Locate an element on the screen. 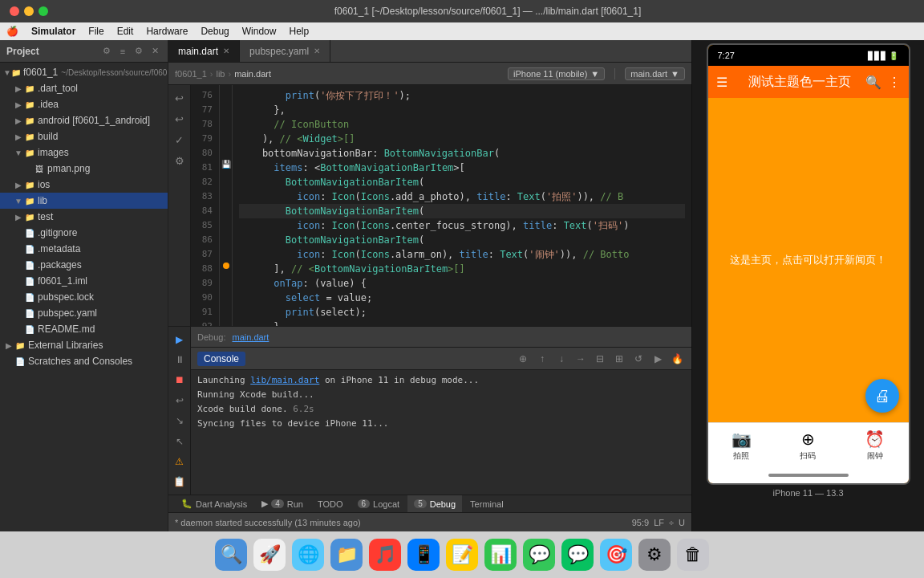  run-bar-terminal: Terminal is located at coordinates (487, 504).